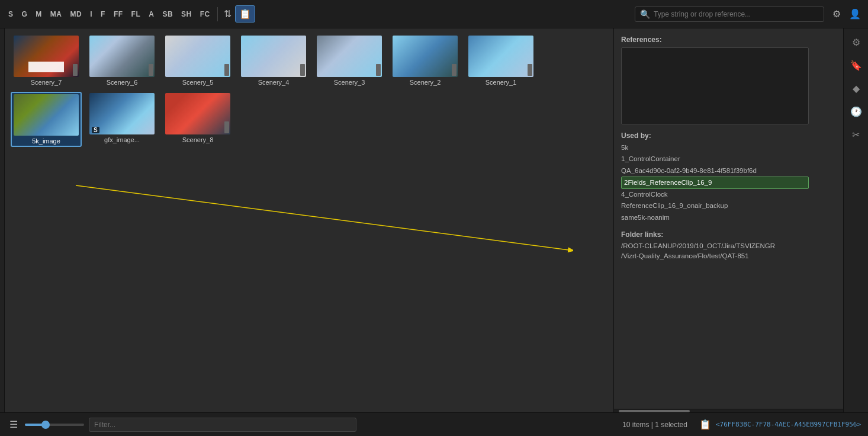 The image size is (868, 436). Describe the element at coordinates (122, 114) in the screenshot. I see `asset-thumb-gfx: S` at that location.